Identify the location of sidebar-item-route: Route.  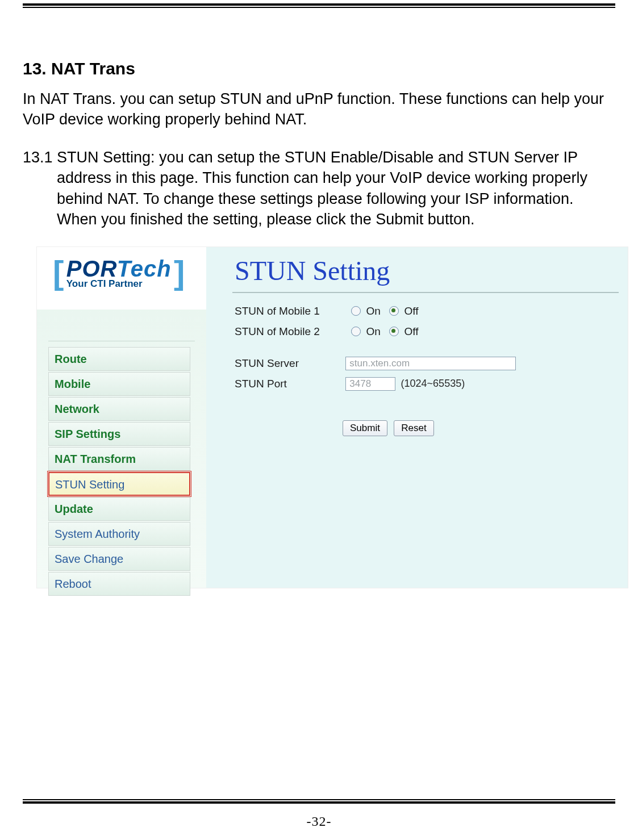
(119, 359).